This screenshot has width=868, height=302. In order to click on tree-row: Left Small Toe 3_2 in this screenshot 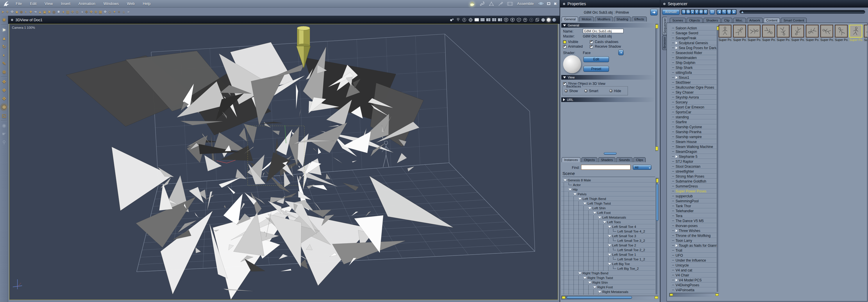, I will do `click(609, 241)`.